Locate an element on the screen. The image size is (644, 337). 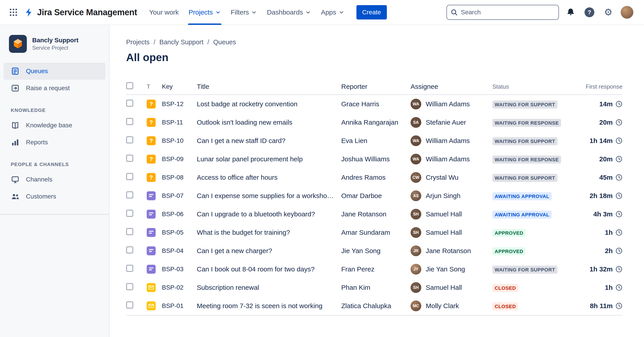
table-row: ?BSP-09Lunar solar panel procurement hel… is located at coordinates (374, 159).